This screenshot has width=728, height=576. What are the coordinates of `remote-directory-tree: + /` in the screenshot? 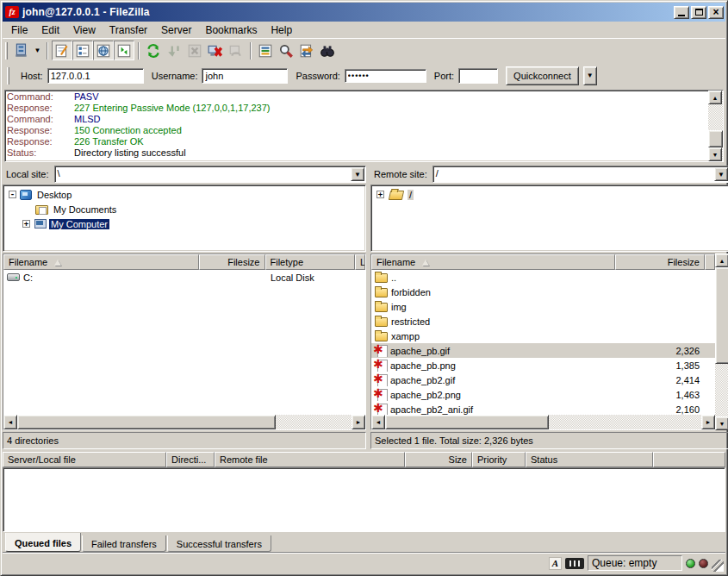 It's located at (550, 218).